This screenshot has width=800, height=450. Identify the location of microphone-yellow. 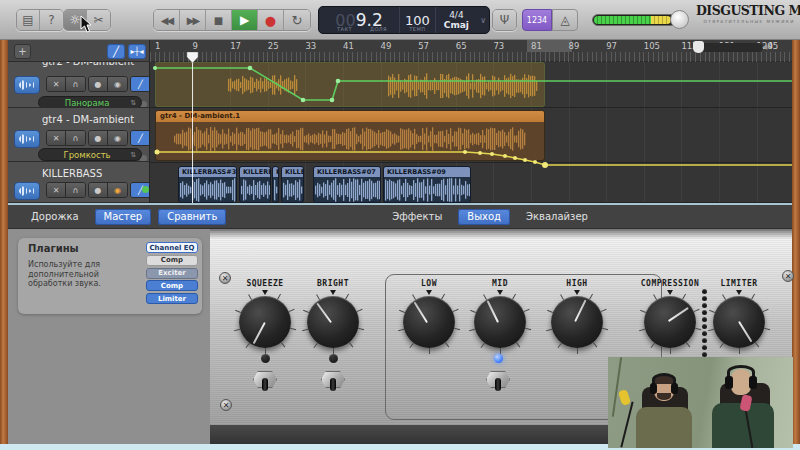
(624, 398).